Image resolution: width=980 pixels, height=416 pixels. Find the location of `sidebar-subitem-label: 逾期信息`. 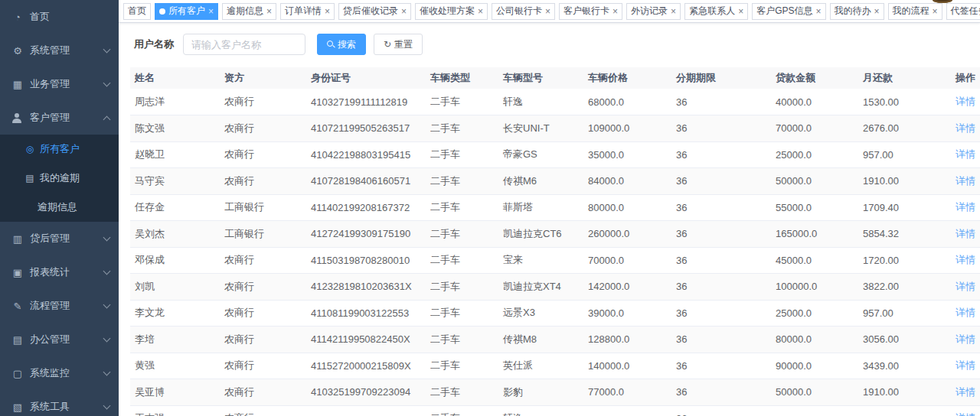

sidebar-subitem-label: 逾期信息 is located at coordinates (57, 207).